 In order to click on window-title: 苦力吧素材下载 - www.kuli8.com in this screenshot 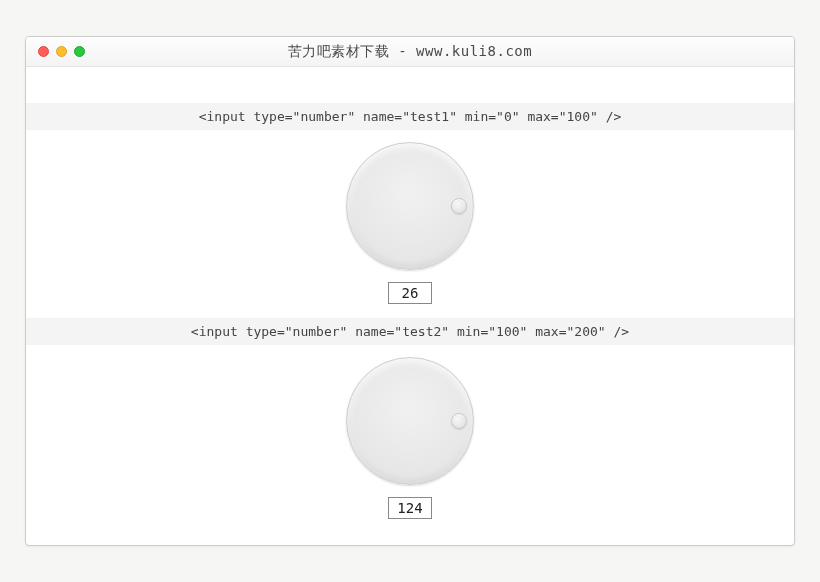, I will do `click(410, 52)`.